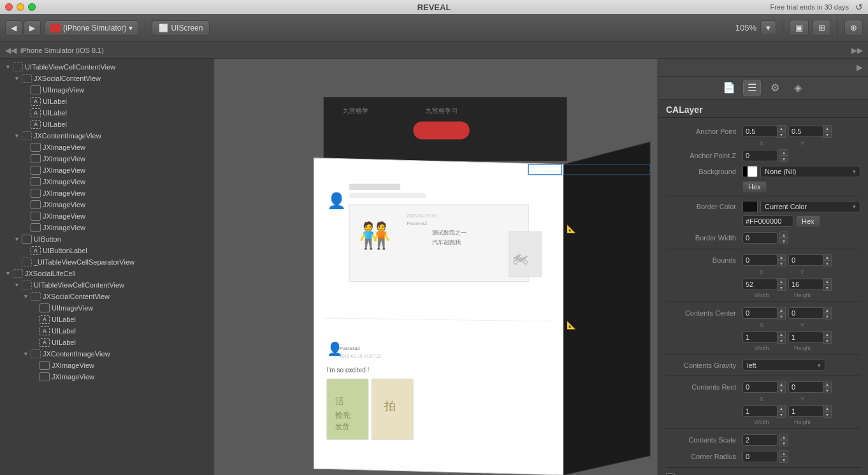  What do you see at coordinates (781, 337) in the screenshot?
I see `cc-w-stepper: ▲ ▼` at bounding box center [781, 337].